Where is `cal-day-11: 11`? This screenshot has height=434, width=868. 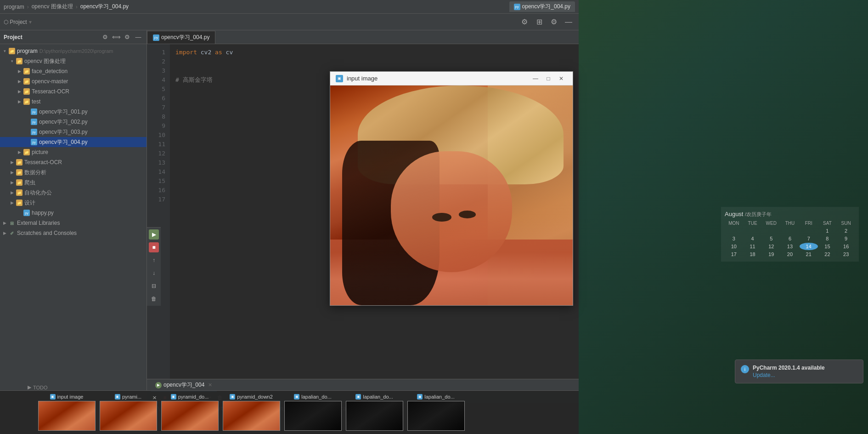
cal-day-11: 11 is located at coordinates (753, 246).